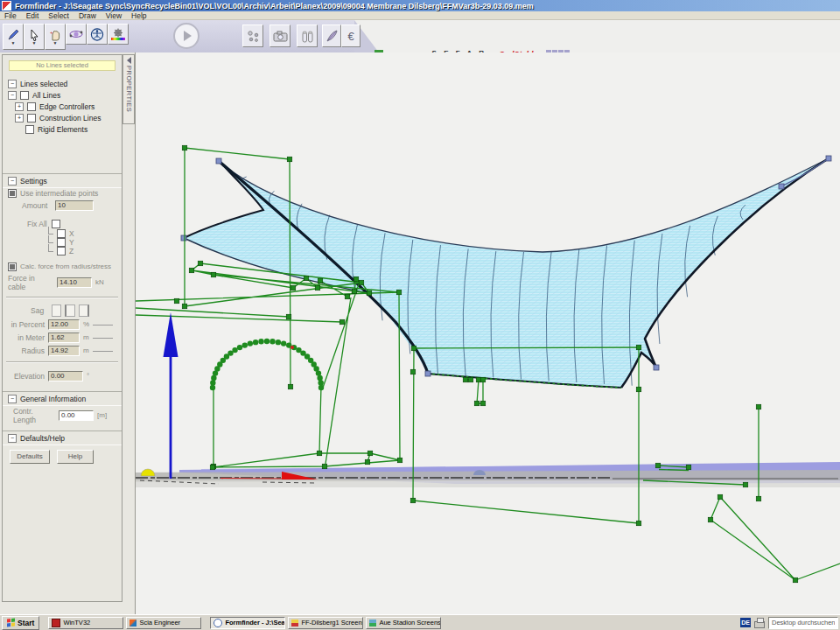 This screenshot has width=840, height=630. Describe the element at coordinates (12, 193) in the screenshot. I see `use-intermediate-checkbox` at that location.